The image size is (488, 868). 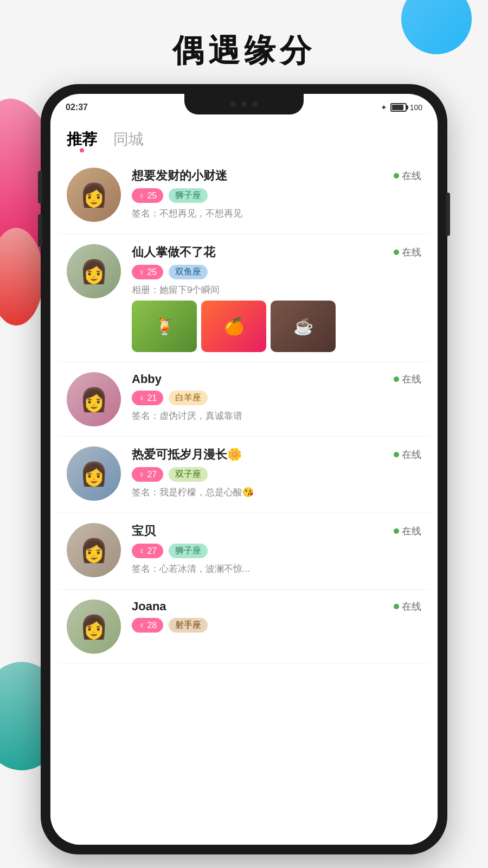 I want to click on tags-row: ♀ 27 双子座, so click(x=277, y=474).